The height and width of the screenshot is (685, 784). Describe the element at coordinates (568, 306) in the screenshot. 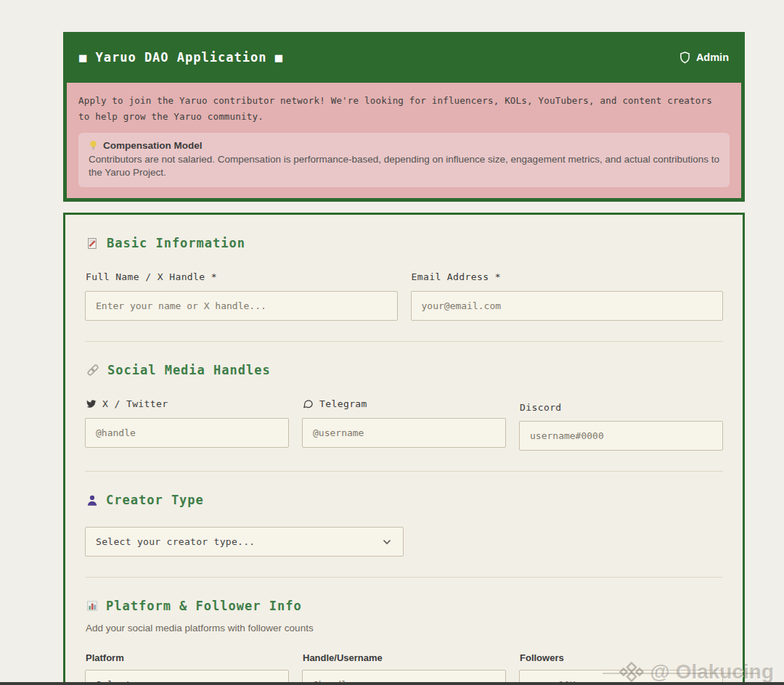

I see `email-field` at that location.